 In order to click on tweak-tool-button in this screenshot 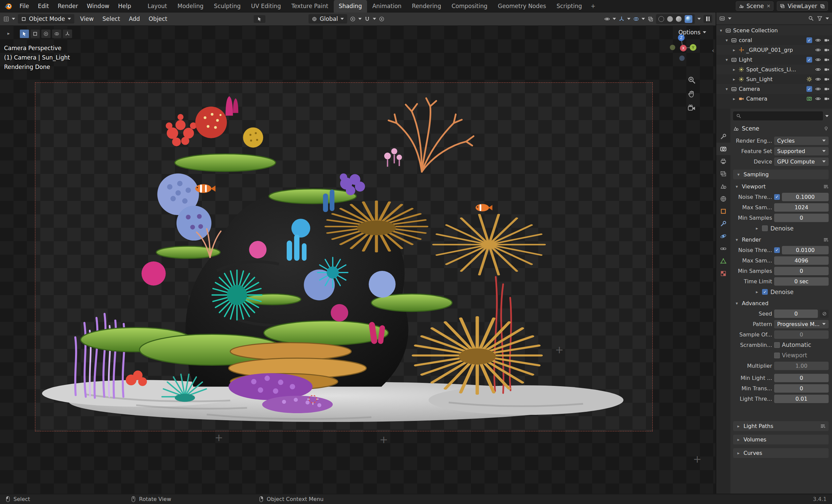, I will do `click(24, 34)`.